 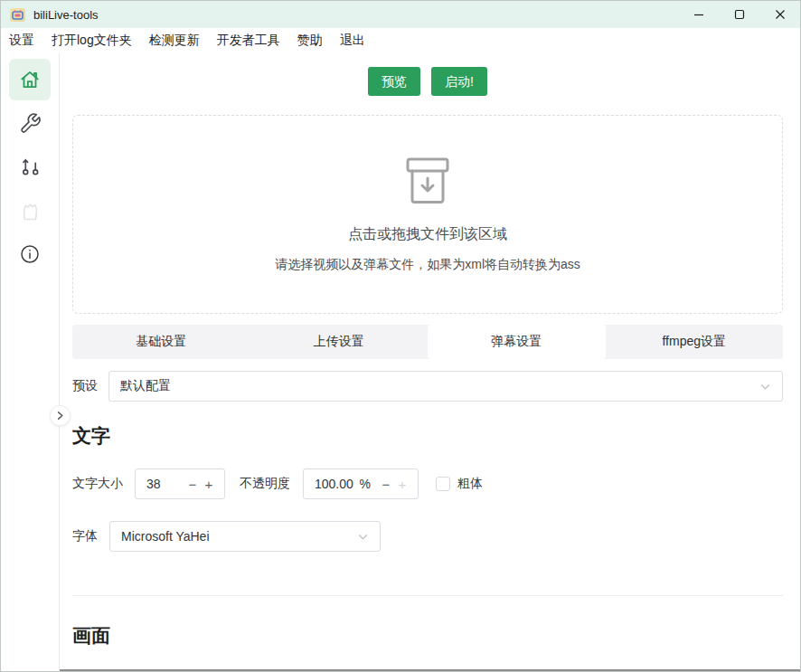 I want to click on sidebar-item-about, so click(x=30, y=254).